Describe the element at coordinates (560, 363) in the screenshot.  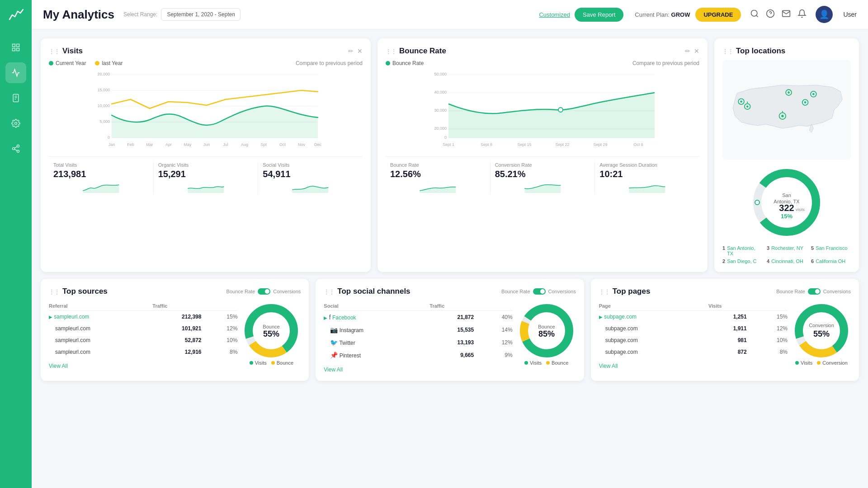
I see `social-legend-bounce: Bounce` at that location.